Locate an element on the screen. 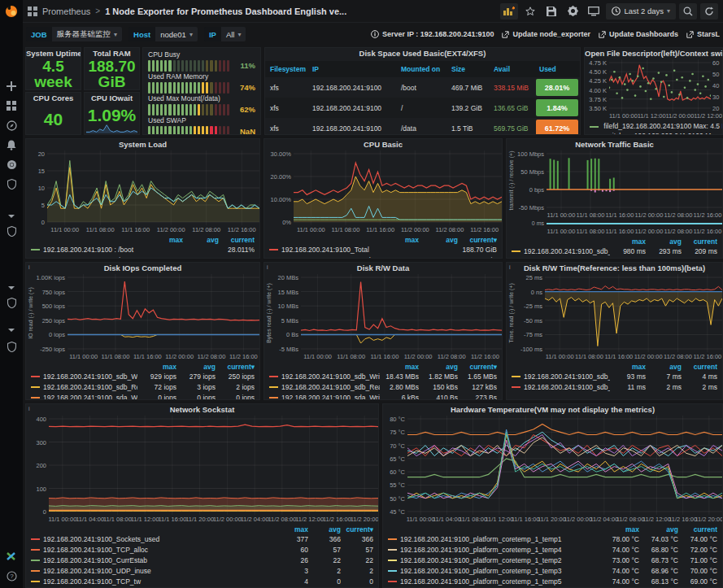 The image size is (723, 588). column-header: Used is located at coordinates (557, 69).